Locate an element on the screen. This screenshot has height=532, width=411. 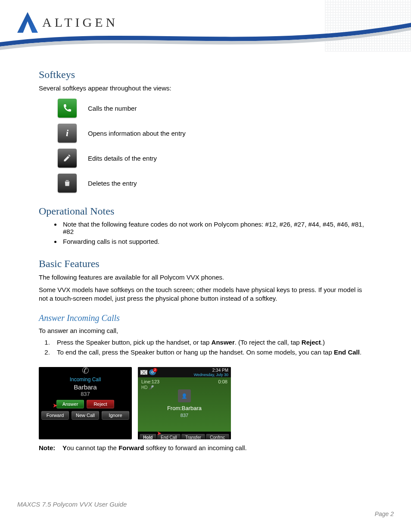
softkey-edit-label: Edits details of the entry is located at coordinates (122, 159).